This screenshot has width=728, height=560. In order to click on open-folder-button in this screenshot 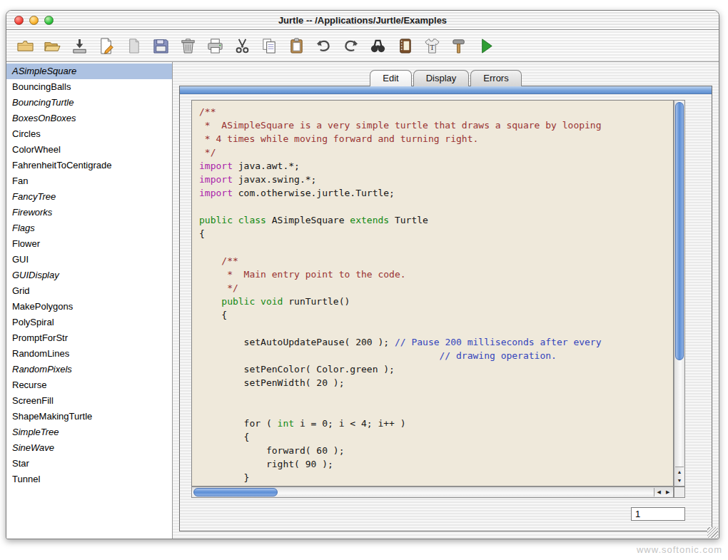, I will do `click(53, 46)`.